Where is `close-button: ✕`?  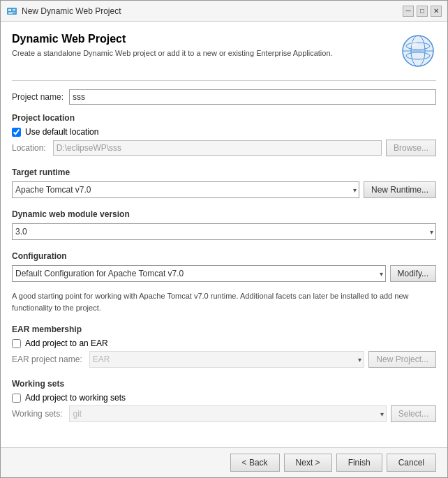
close-button: ✕ is located at coordinates (436, 11).